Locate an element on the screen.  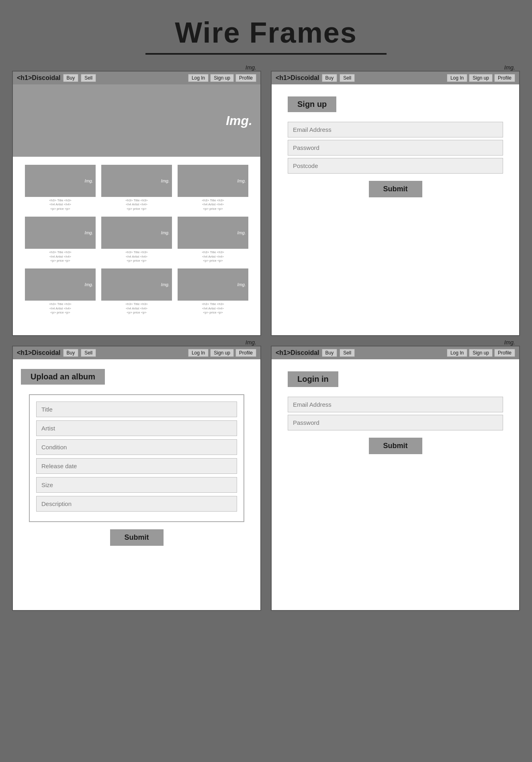
signup-btn-home: Sign up is located at coordinates (222, 78).